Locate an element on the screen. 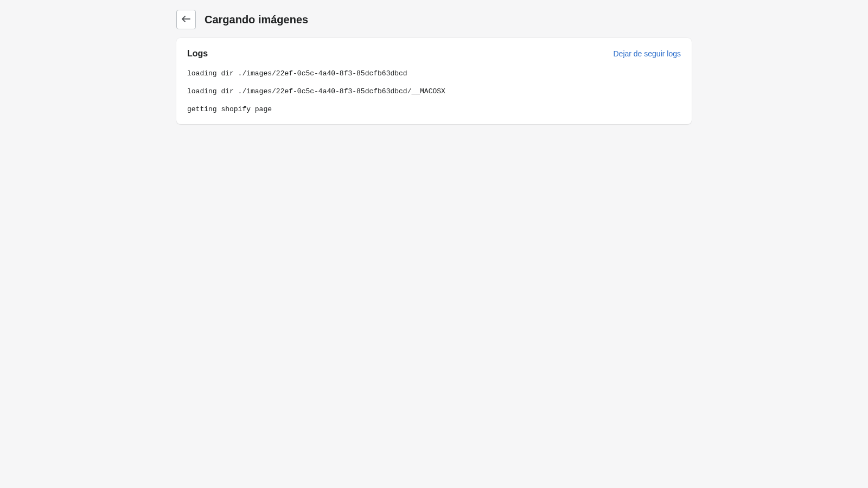 This screenshot has height=488, width=868. page-header: Cargando imágenes is located at coordinates (434, 19).